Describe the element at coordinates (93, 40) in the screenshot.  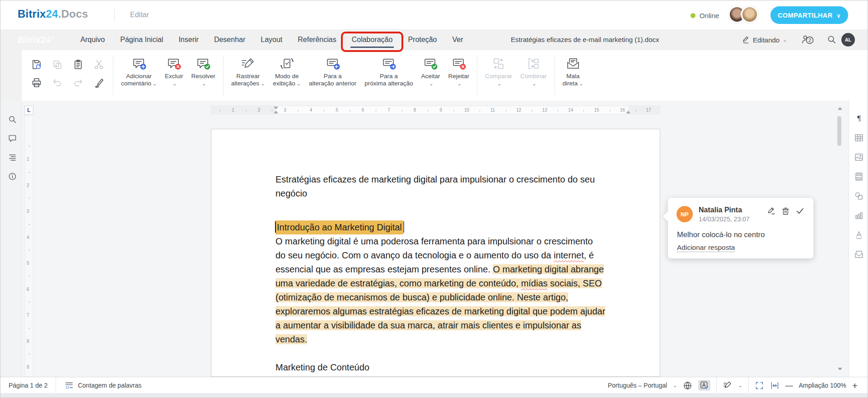
I see `tab-arquivo: Arquivo` at that location.